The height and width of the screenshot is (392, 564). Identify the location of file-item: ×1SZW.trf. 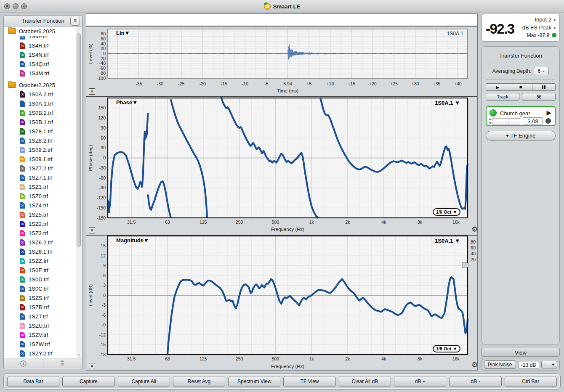
(43, 344).